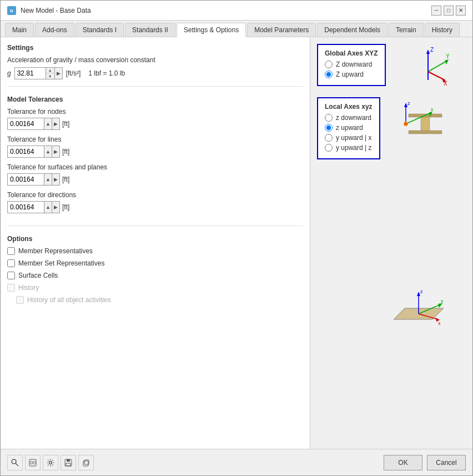 The height and width of the screenshot is (476, 473). Describe the element at coordinates (211, 30) in the screenshot. I see `tab-settings-options: Settings & Options` at that location.